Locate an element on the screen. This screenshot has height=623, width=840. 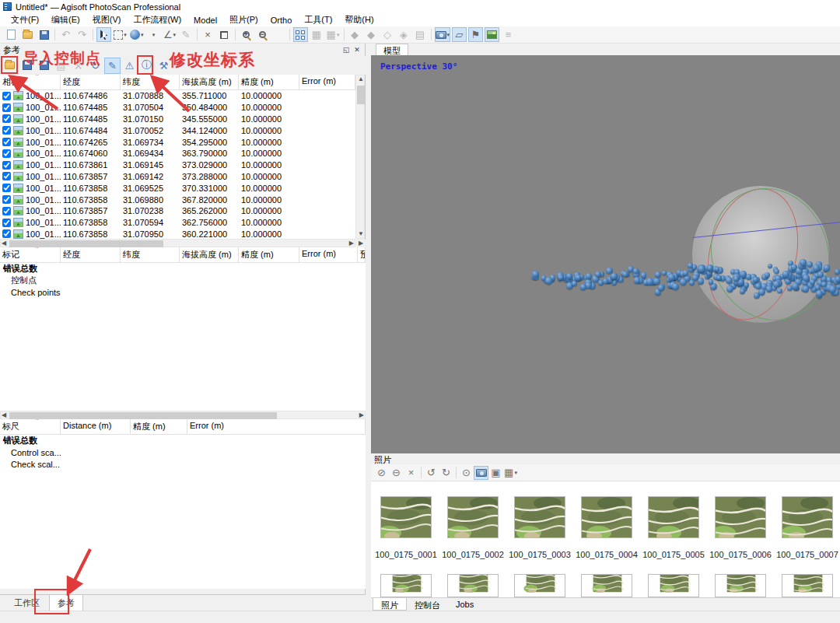
menu-item-5: 照片(P) is located at coordinates (244, 20).